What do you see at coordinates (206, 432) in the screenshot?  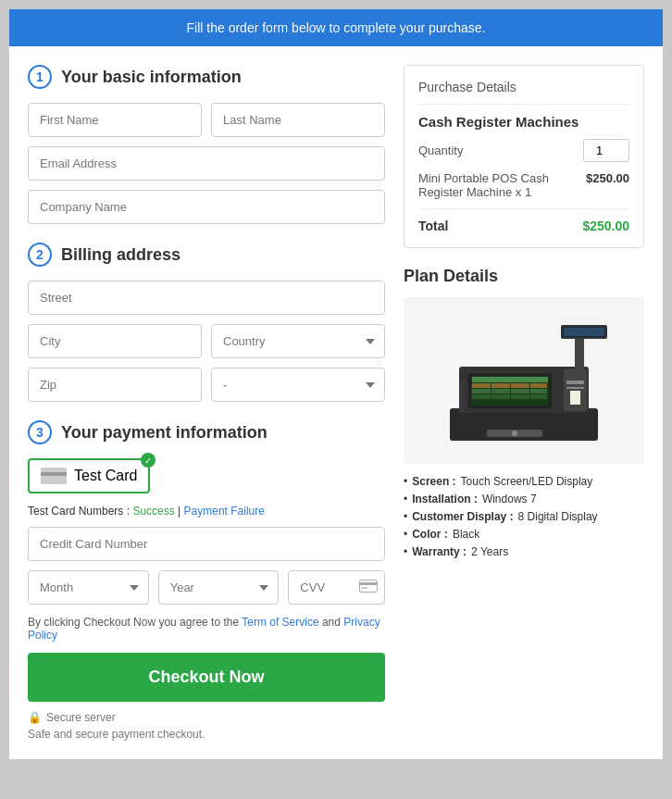 I see `section3-header: 3 Your payment information` at bounding box center [206, 432].